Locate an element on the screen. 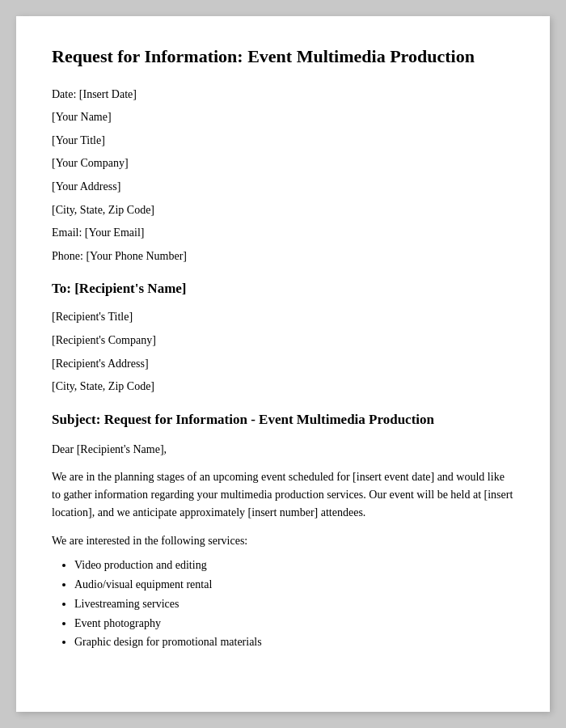 The height and width of the screenshot is (728, 566). list-item: Audio/visual equipment rental is located at coordinates (294, 585).